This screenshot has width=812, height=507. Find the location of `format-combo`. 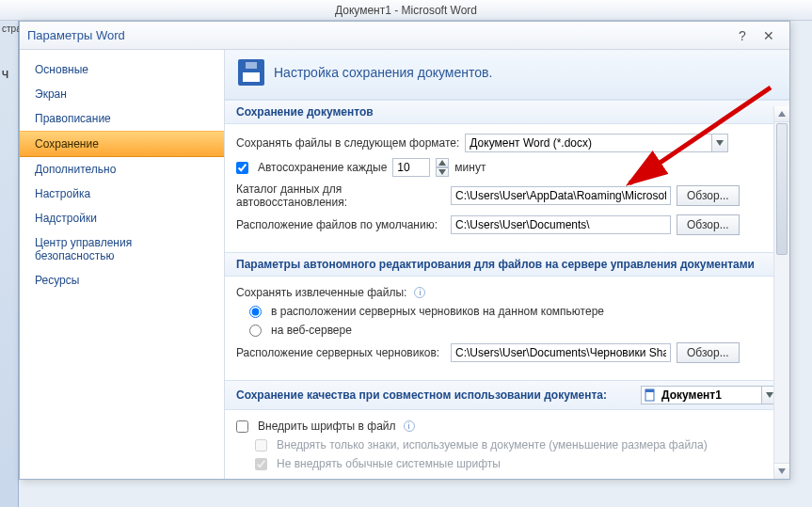

format-combo is located at coordinates (597, 143).